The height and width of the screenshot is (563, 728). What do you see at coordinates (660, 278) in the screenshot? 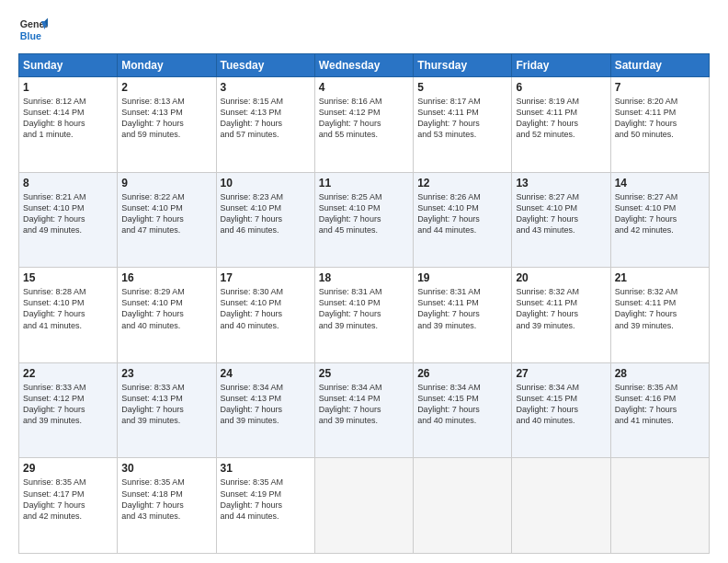
I see `day-number: 21` at bounding box center [660, 278].